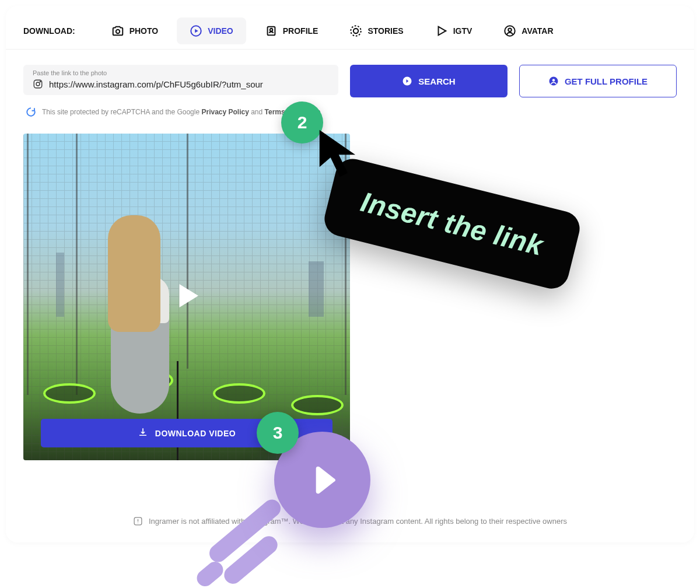  What do you see at coordinates (436, 82) in the screenshot?
I see `button-label: SEARCH` at bounding box center [436, 82].